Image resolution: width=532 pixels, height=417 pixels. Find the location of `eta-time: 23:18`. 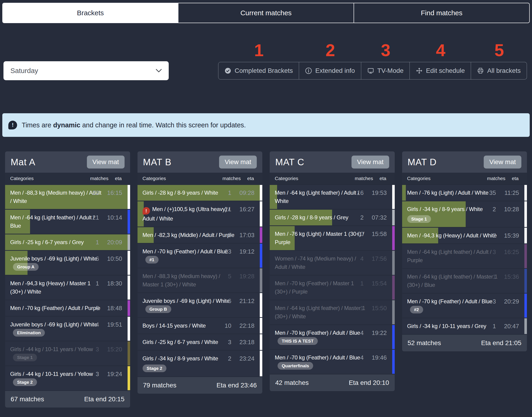

eta-time: 23:18 is located at coordinates (243, 342).